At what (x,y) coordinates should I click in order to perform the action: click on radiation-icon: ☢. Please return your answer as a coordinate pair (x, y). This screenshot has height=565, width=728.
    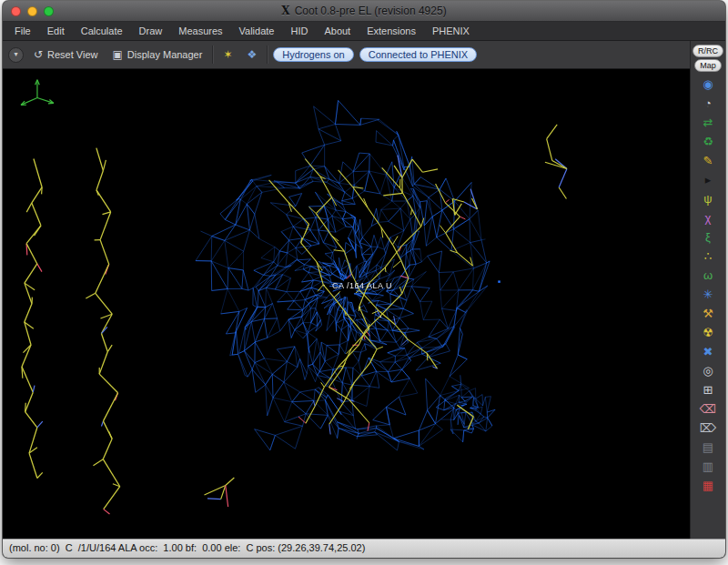
    Looking at the image, I should click on (708, 333).